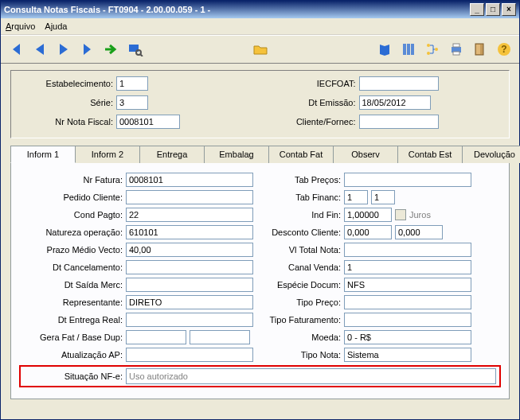 The height and width of the screenshot is (420, 520). I want to click on search-icon, so click(135, 49).